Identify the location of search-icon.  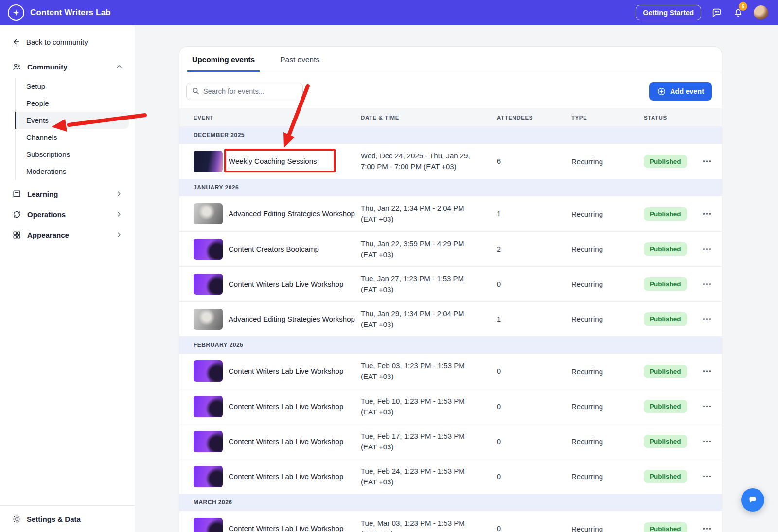
(195, 92).